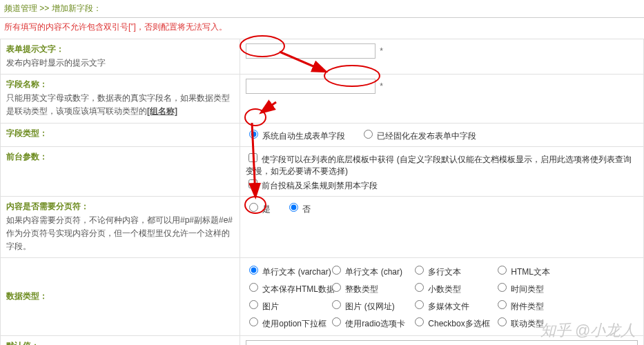 This screenshot has width=644, height=345. I want to click on breadcrumb-current: 增加新字段：, so click(77, 8).